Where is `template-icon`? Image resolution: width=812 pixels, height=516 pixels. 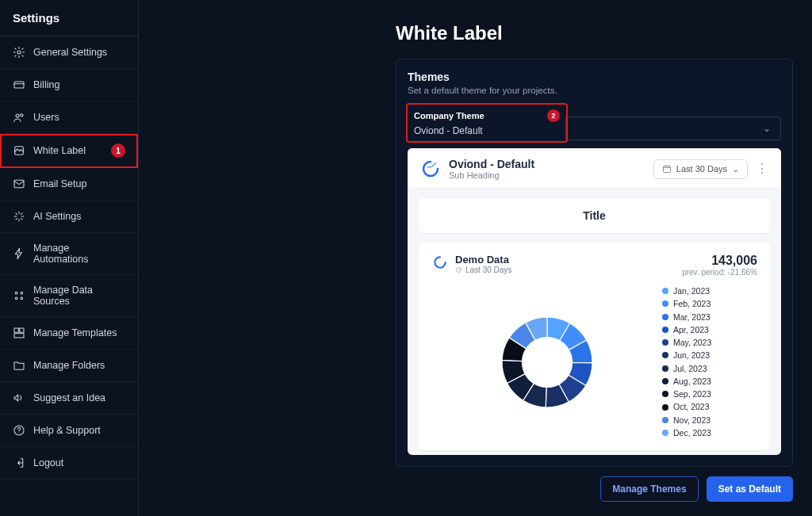
template-icon is located at coordinates (19, 333).